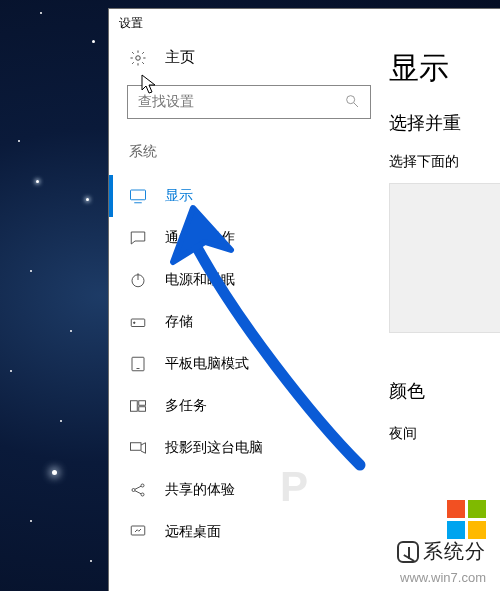 Image resolution: width=500 pixels, height=591 pixels. I want to click on section-description: 选择下面的, so click(444, 162).